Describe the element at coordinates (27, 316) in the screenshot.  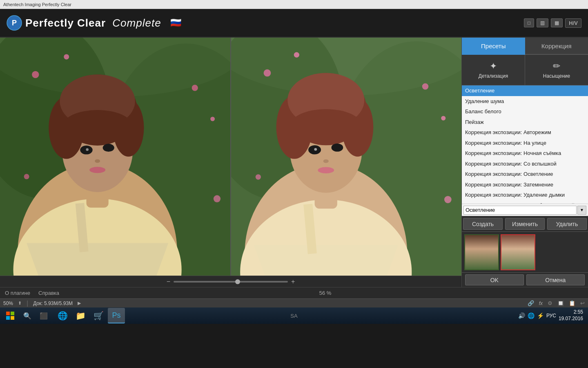
I see `taskbar-search-button: 🔍` at that location.